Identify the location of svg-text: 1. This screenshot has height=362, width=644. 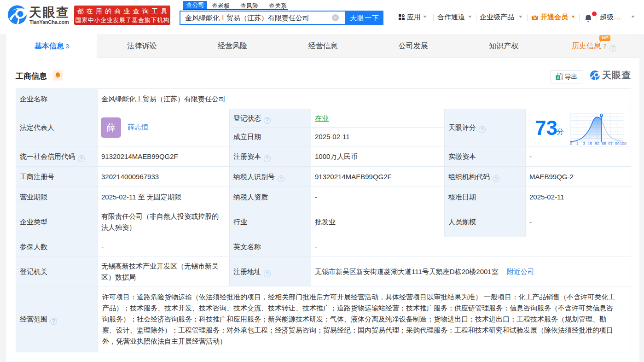
(577, 144).